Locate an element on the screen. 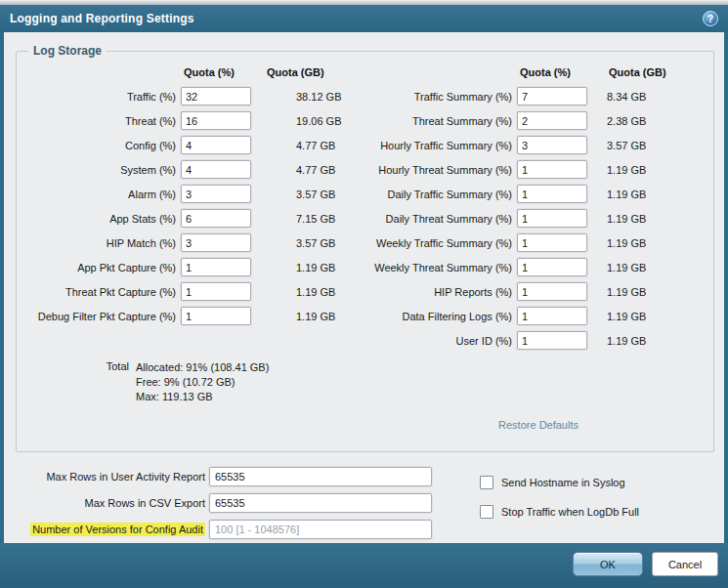  total-values: Allocated: 91% (108.41 GB) Free: 9% (10.… is located at coordinates (202, 383).